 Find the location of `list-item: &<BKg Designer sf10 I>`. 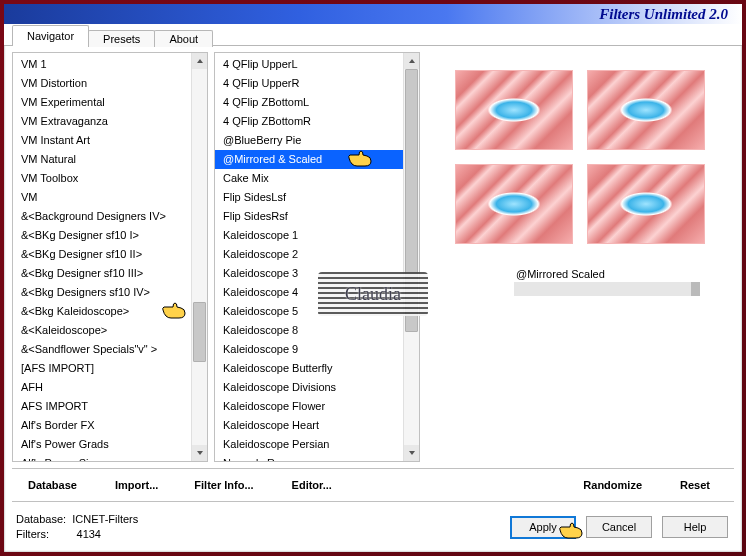

list-item: &<BKg Designer sf10 I> is located at coordinates (102, 236).